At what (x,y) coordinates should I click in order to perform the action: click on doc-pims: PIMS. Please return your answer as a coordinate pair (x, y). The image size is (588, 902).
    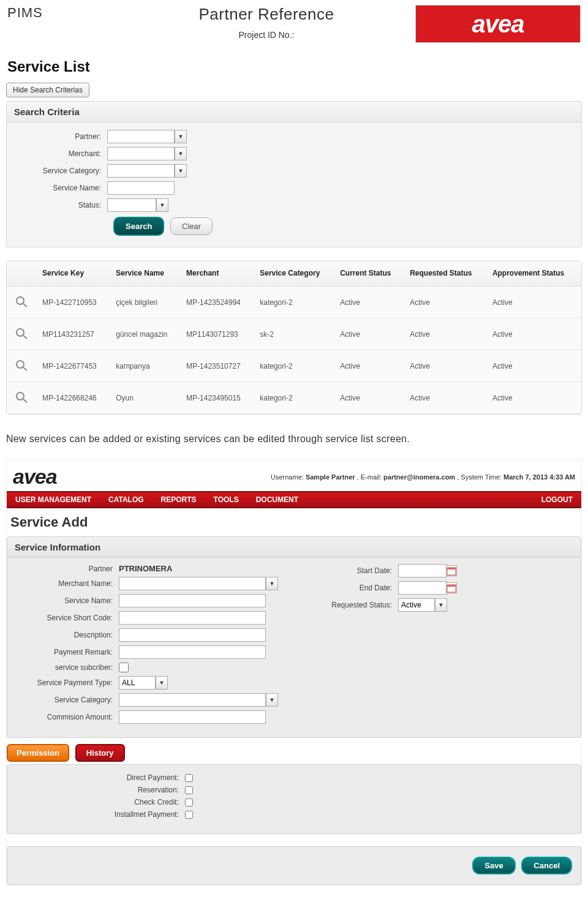
    Looking at the image, I should click on (62, 13).